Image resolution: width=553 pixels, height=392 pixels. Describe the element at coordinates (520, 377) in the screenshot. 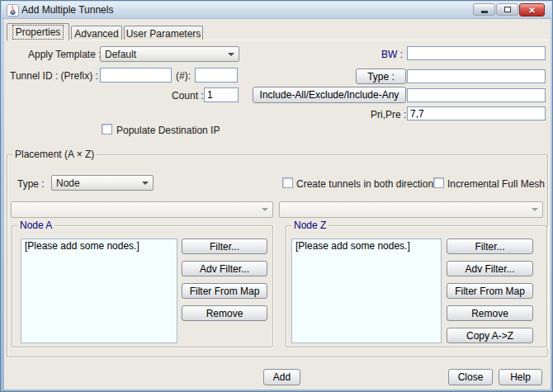

I see `help-button-label: Help` at that location.